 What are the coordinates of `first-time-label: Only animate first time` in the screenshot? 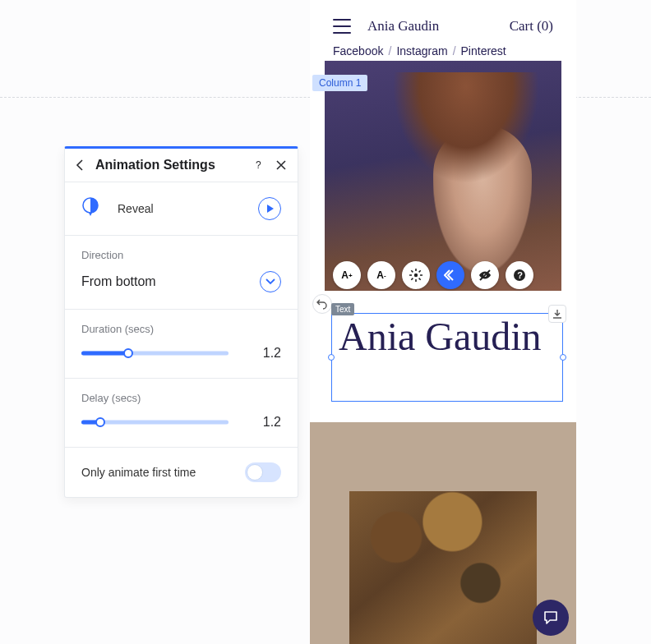 It's located at (138, 472).